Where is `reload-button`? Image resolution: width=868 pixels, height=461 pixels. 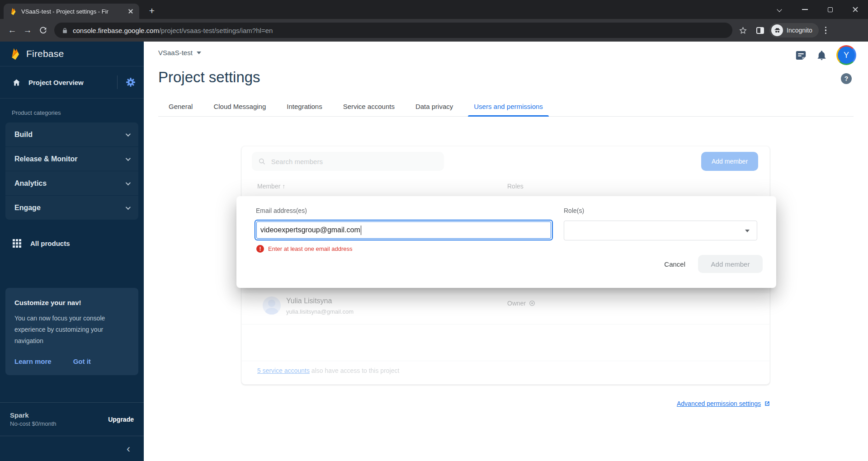 reload-button is located at coordinates (43, 30).